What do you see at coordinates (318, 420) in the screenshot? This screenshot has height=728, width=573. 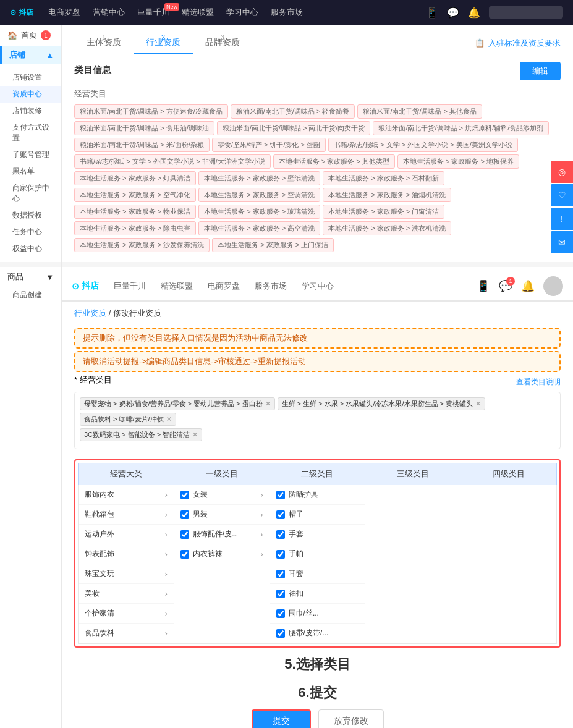 I see `cat-input-box: 母婴宠物 > 奶粉/辅食/营养品/零食 > 婴幼儿营养品 > 蛋白粉 ✕ 生鲜 …` at bounding box center [318, 420].